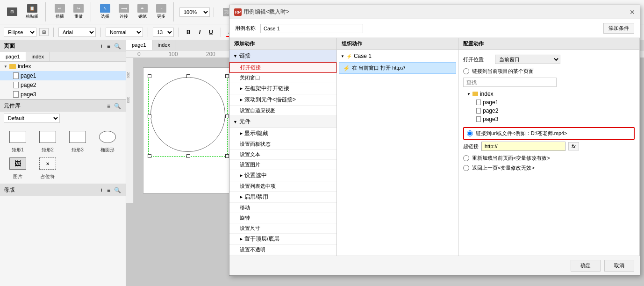  What do you see at coordinates (283, 144) in the screenshot?
I see `action-set-panel: 设置面板状态` at bounding box center [283, 144].